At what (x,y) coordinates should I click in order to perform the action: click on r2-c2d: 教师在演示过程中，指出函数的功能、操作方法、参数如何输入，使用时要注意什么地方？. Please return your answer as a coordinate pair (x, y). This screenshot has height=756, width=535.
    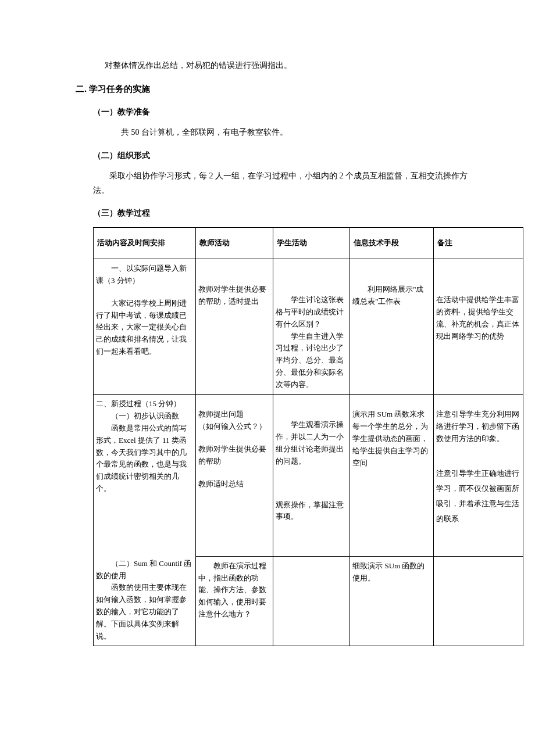
    Looking at the image, I should click on (234, 590).